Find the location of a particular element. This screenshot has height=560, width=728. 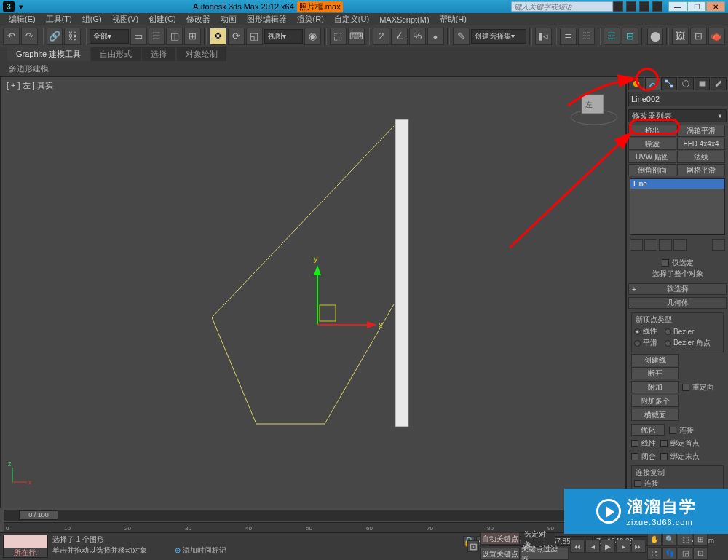

nav-zoomall-button: ⊞ is located at coordinates (700, 540).